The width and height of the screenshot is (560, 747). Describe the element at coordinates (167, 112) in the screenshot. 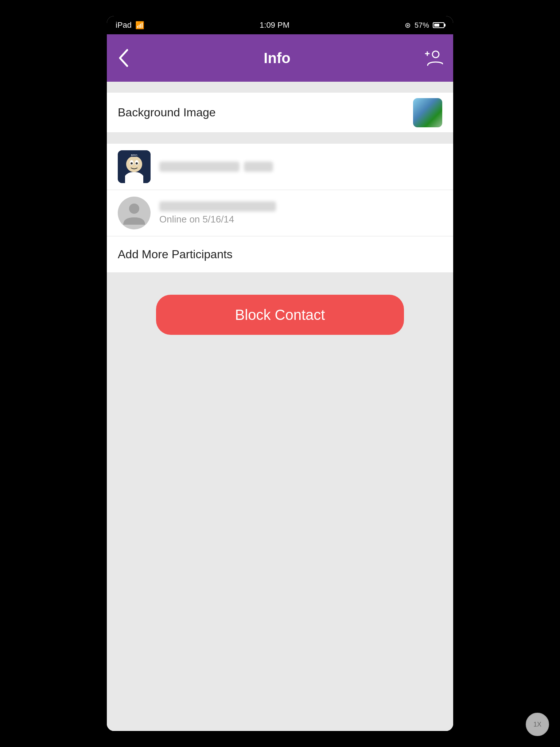

I see `background-image-label: Background Image` at that location.